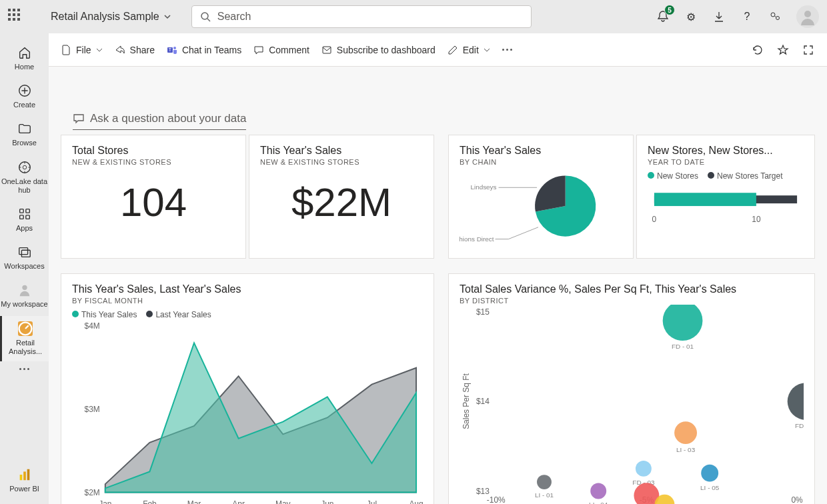 This screenshot has width=827, height=504. Describe the element at coordinates (483, 401) in the screenshot. I see `svg-text: $14` at that location.